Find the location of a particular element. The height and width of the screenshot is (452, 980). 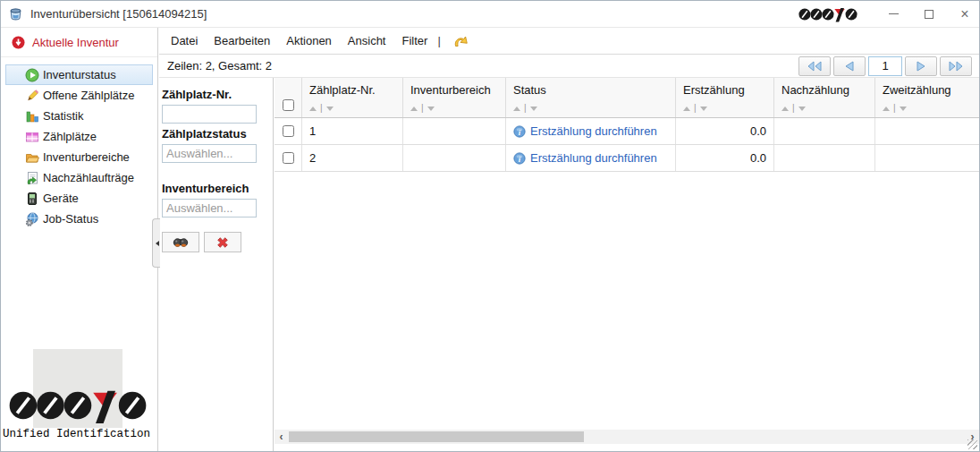

sidebar-item-inventurstatus: Inventurstatus is located at coordinates (79, 75).